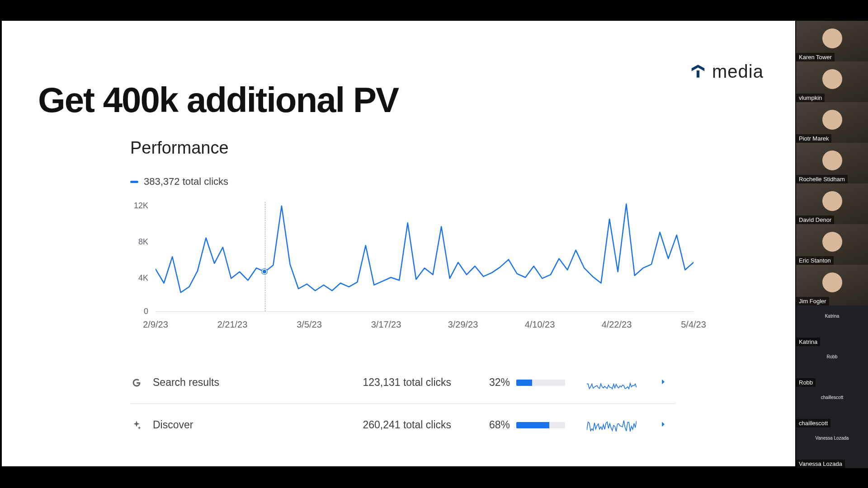 The height and width of the screenshot is (488, 868). What do you see at coordinates (540, 324) in the screenshot?
I see `x-tick: 4/10/23` at bounding box center [540, 324].